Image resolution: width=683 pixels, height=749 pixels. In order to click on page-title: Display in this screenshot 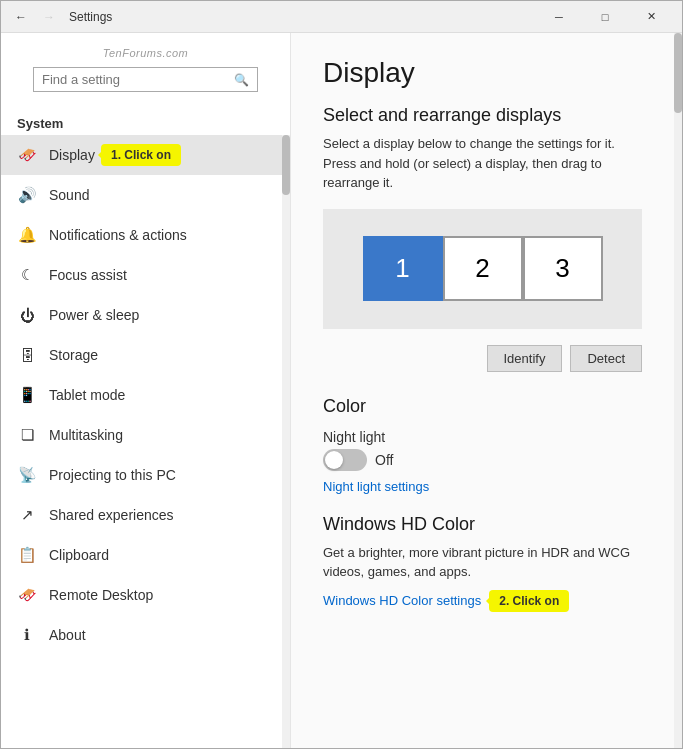, I will do `click(482, 73)`.